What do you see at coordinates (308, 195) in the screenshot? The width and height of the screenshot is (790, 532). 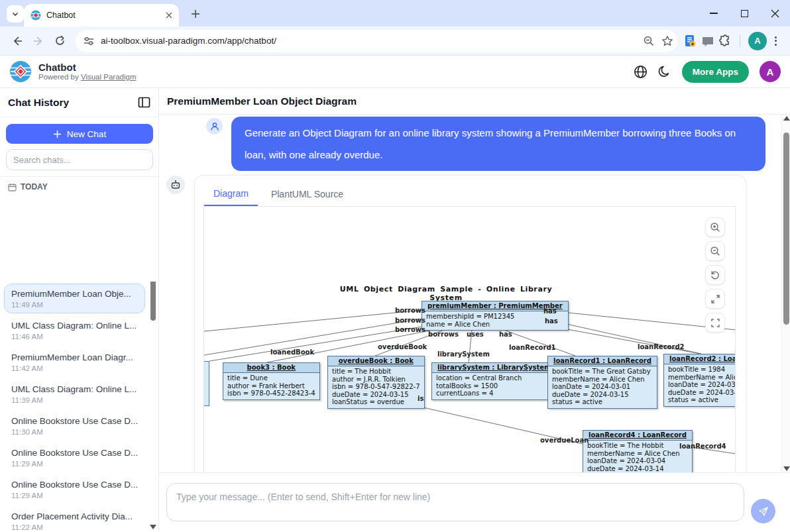 I see `tab-plantuml-source: PlantUML Source` at bounding box center [308, 195].